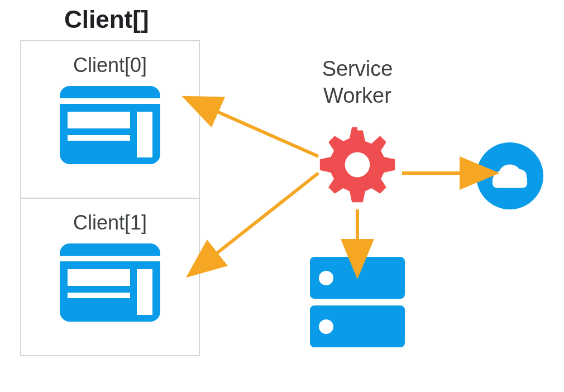 Image resolution: width=564 pixels, height=392 pixels. Describe the element at coordinates (357, 278) in the screenshot. I see `server-unit-top` at that location.